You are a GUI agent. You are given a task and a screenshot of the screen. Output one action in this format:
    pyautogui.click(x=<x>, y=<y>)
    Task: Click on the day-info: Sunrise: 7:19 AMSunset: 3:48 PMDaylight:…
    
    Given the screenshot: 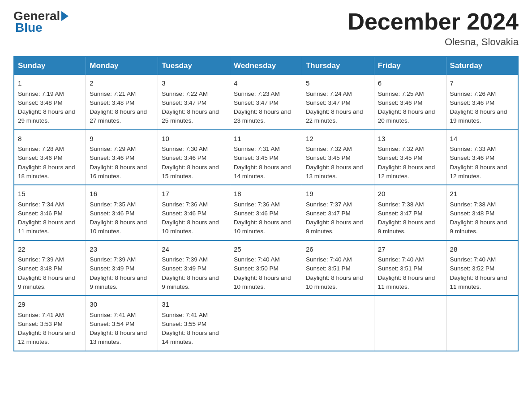 What is the action you would take?
    pyautogui.click(x=50, y=107)
    